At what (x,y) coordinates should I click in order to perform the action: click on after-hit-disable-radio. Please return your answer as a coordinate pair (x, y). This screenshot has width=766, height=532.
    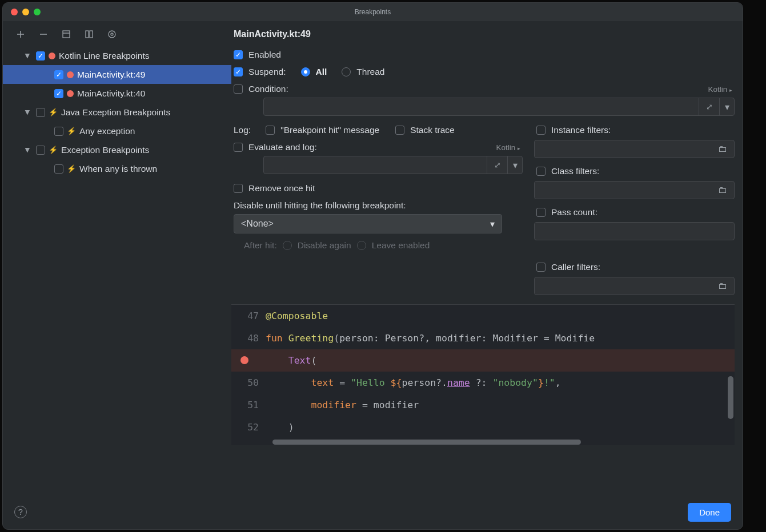
    Looking at the image, I should click on (287, 245).